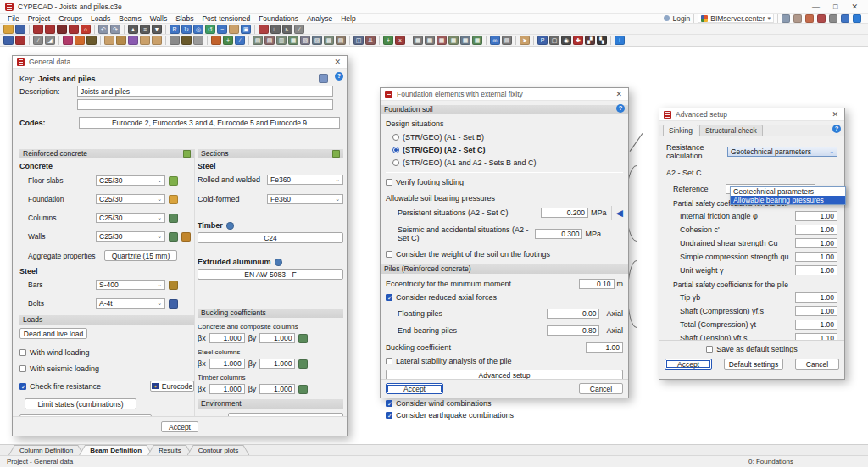 The height and width of the screenshot is (467, 868). What do you see at coordinates (173, 303) in the screenshot?
I see `bolts-edit-icon` at bounding box center [173, 303].